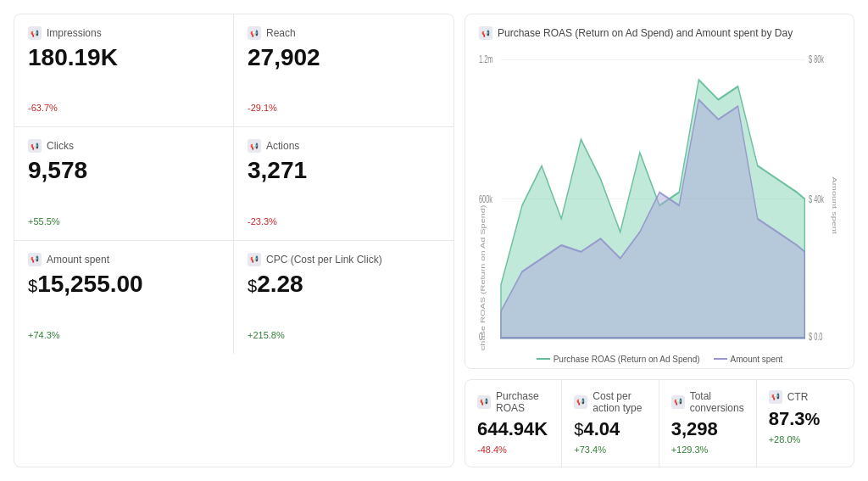 This screenshot has height=481, width=868. What do you see at coordinates (514, 429) in the screenshot?
I see `purchase-roas-value: 644.94K` at bounding box center [514, 429].